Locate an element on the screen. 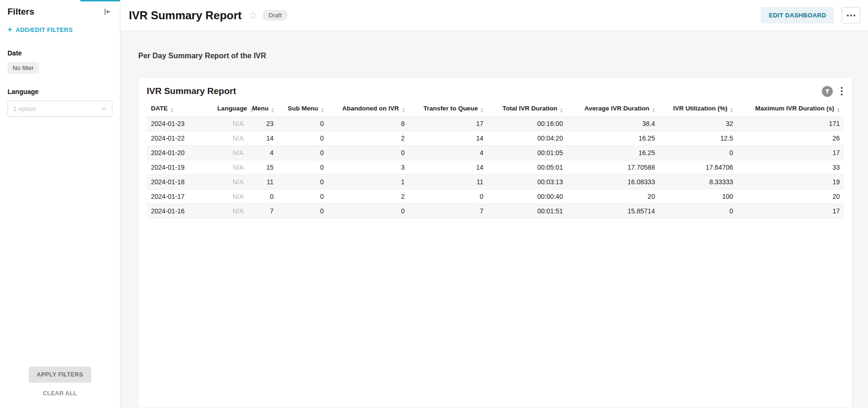 Image resolution: width=868 pixels, height=408 pixels. table-cell: 26 is located at coordinates (791, 138).